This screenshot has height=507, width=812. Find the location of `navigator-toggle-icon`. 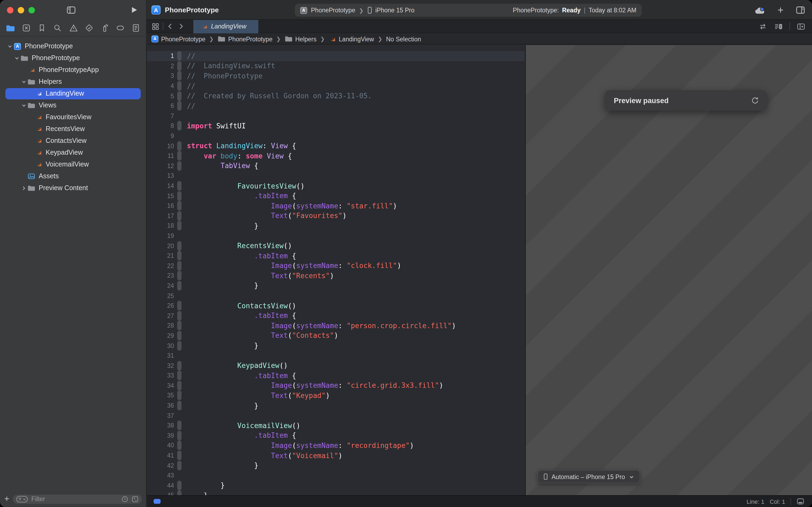

navigator-toggle-icon is located at coordinates (71, 10).